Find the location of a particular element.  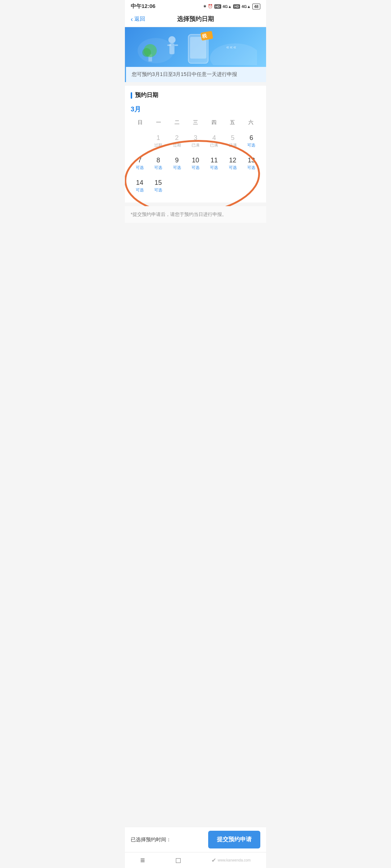

weekday-mon: 一 is located at coordinates (159, 123).